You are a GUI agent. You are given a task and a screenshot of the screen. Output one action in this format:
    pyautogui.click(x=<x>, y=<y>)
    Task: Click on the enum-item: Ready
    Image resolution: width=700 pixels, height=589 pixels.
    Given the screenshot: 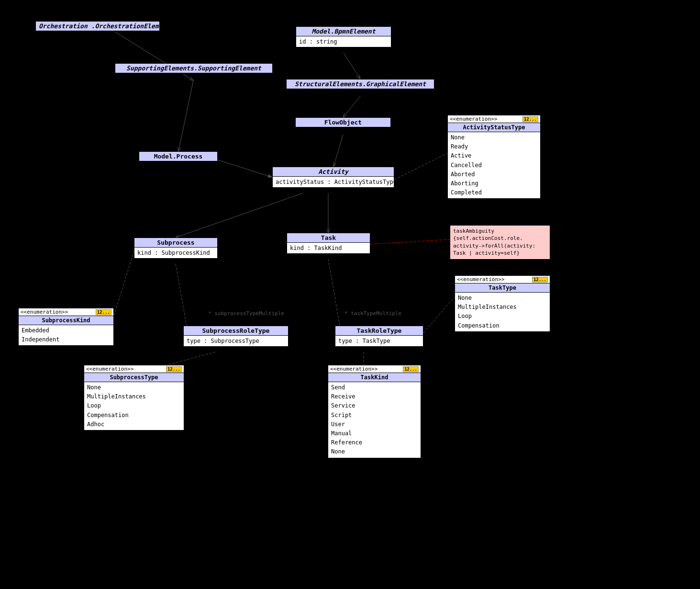 What is the action you would take?
    pyautogui.click(x=494, y=147)
    